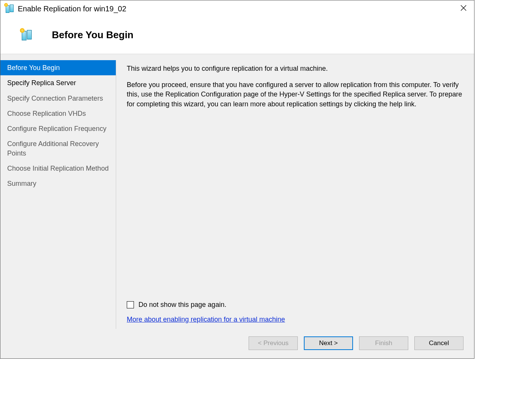  I want to click on intro-paragraph-2: Before you proceed, ensure that you have…, so click(296, 95).